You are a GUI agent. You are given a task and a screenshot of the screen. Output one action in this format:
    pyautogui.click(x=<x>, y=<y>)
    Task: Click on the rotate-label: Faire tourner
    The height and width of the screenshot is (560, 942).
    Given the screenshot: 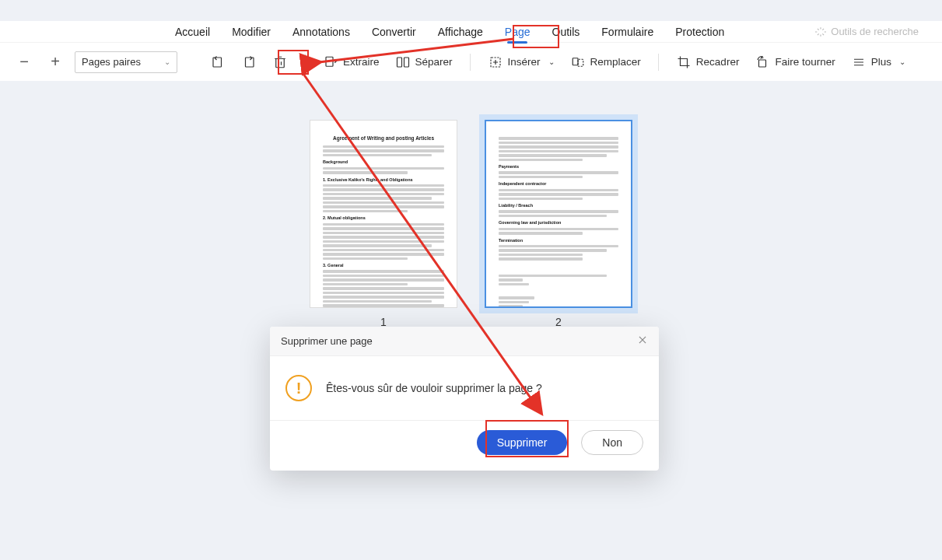 What is the action you would take?
    pyautogui.click(x=804, y=62)
    